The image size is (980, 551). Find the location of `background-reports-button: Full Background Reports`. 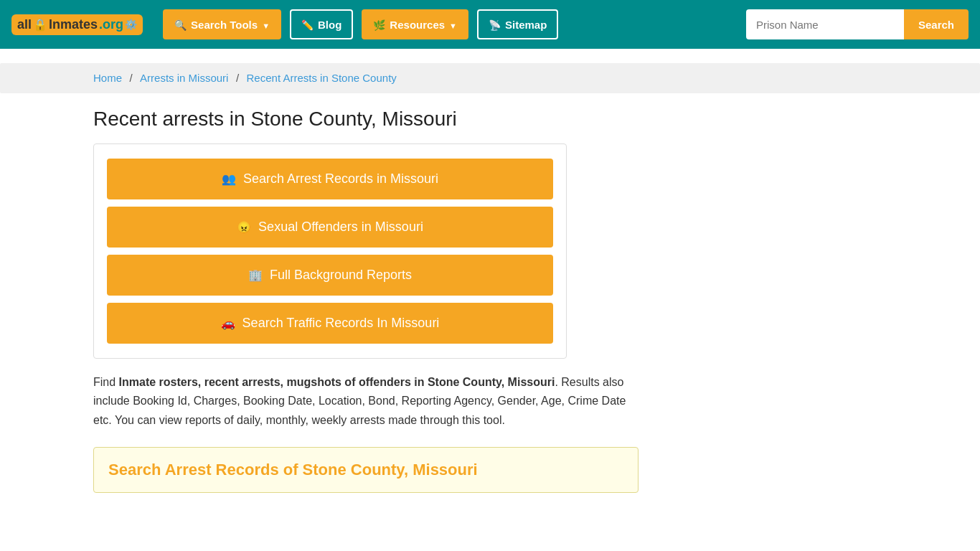

background-reports-button: Full Background Reports is located at coordinates (330, 276).